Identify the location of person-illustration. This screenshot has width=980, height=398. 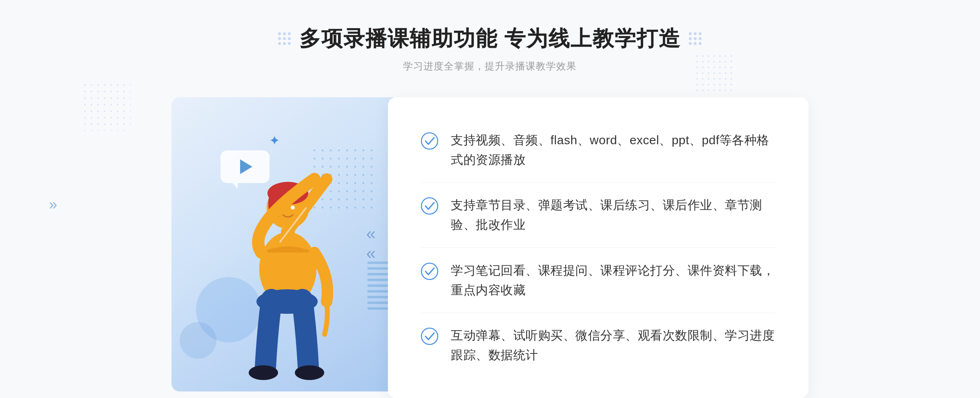
(286, 273).